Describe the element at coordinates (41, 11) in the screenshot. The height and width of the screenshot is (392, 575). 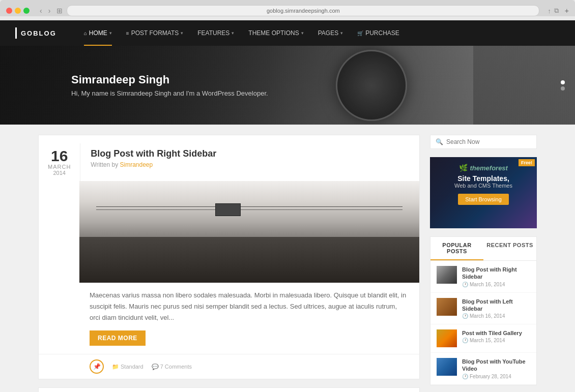
I see `back-button: ‹` at that location.